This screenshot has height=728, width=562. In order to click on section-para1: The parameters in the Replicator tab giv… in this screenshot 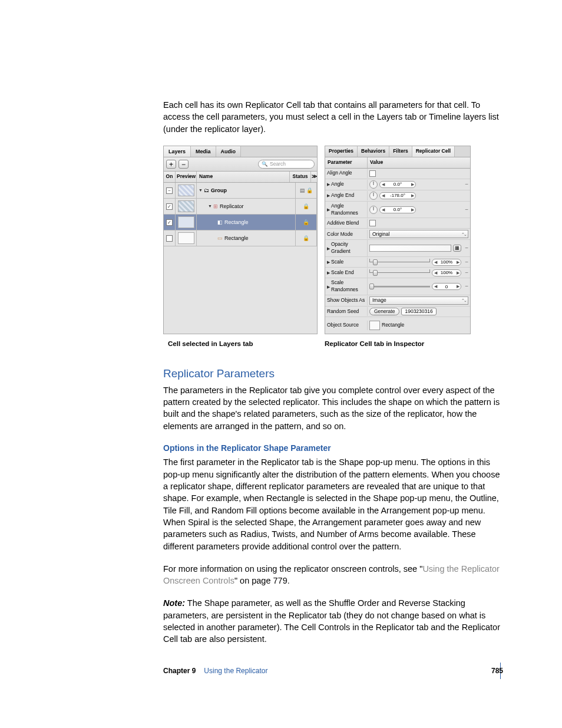, I will do `click(333, 408)`.